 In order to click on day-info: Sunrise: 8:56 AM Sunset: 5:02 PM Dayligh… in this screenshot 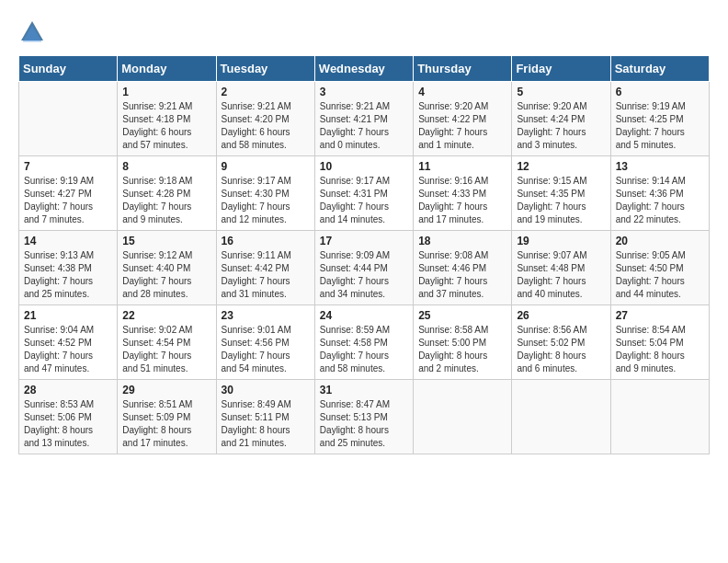, I will do `click(561, 350)`.